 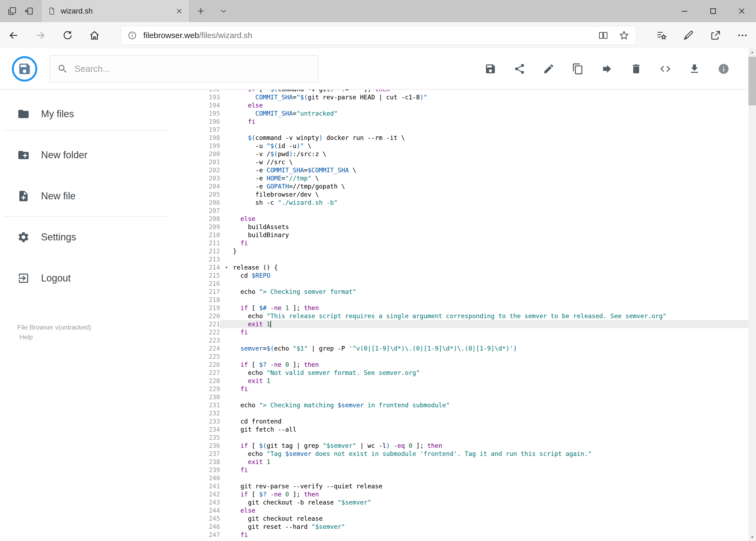 What do you see at coordinates (491, 91) in the screenshot?
I see `code-text: if [ "$(command -v git)" != "" ]; then` at bounding box center [491, 91].